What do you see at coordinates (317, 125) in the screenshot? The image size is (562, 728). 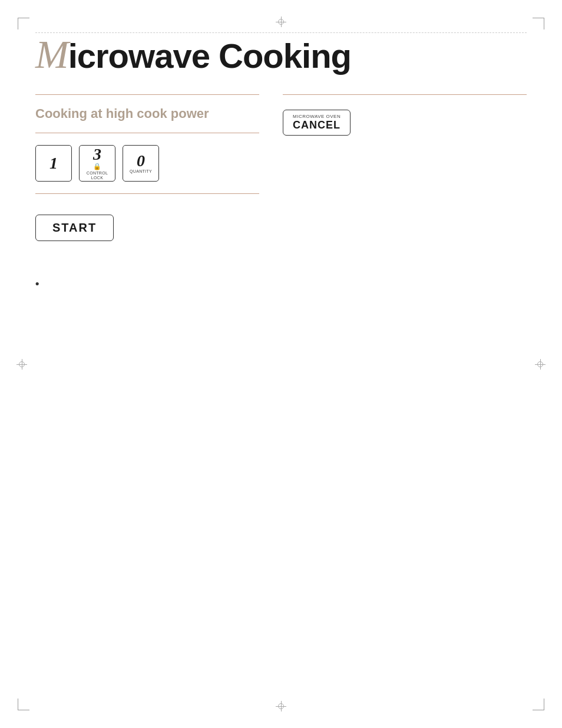 I see `cancel-main-label: CANCEL` at bounding box center [317, 125].